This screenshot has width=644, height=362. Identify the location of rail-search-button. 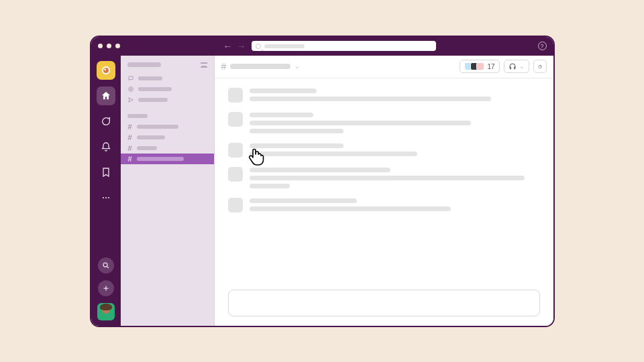
(106, 265).